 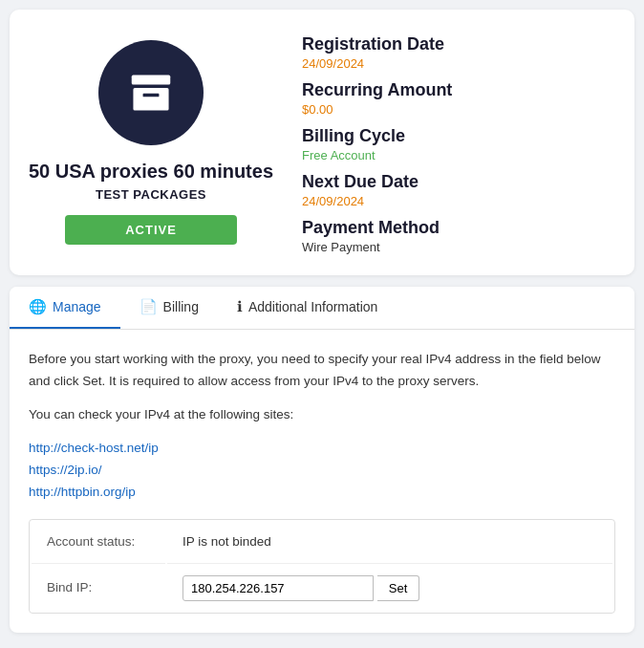 What do you see at coordinates (322, 566) in the screenshot?
I see `info-table: Account status: IP is not binded Bind IP…` at bounding box center [322, 566].